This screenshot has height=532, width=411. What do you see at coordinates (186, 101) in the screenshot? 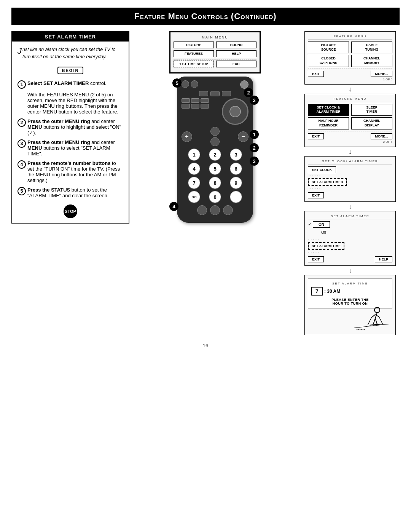
I see `remote-ch-up` at bounding box center [186, 101].